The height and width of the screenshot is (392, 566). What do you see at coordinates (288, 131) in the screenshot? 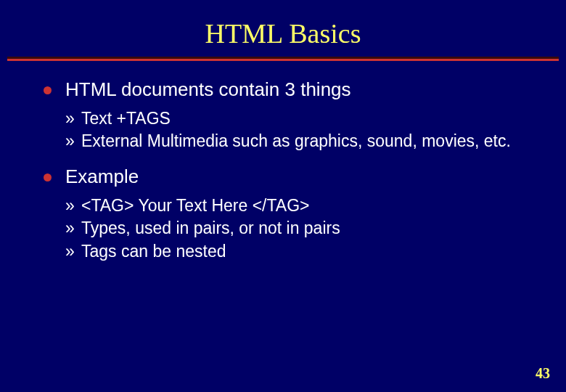
I see `sub-list: » Text +TAGS » External Multimedia such …` at bounding box center [288, 131].